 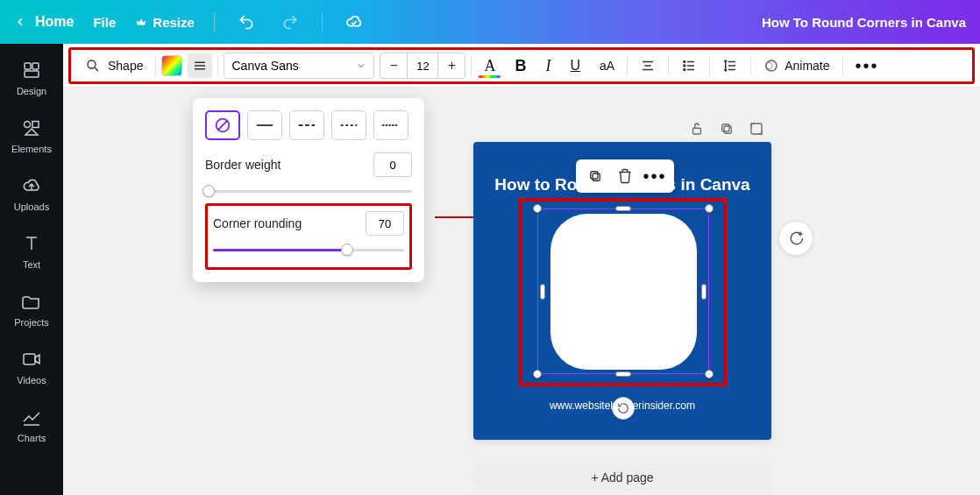 What do you see at coordinates (172, 66) in the screenshot?
I see `fill-color-swatch` at bounding box center [172, 66].